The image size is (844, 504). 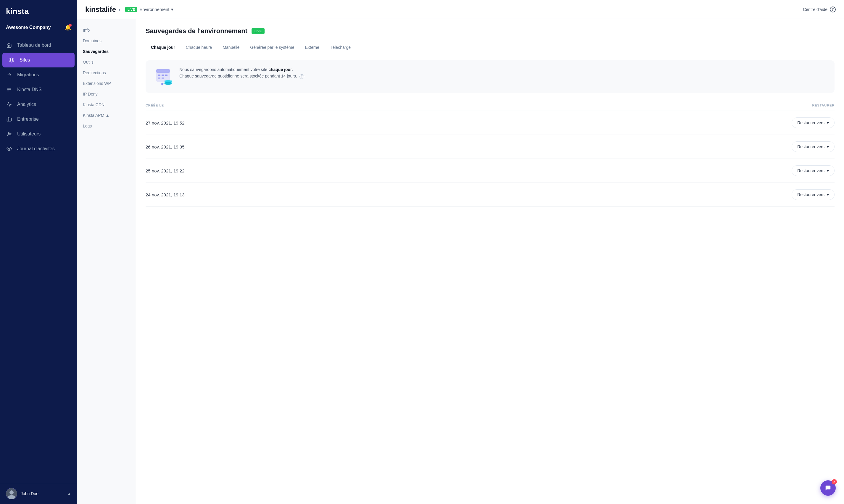 I want to click on eye-icon, so click(x=9, y=149).